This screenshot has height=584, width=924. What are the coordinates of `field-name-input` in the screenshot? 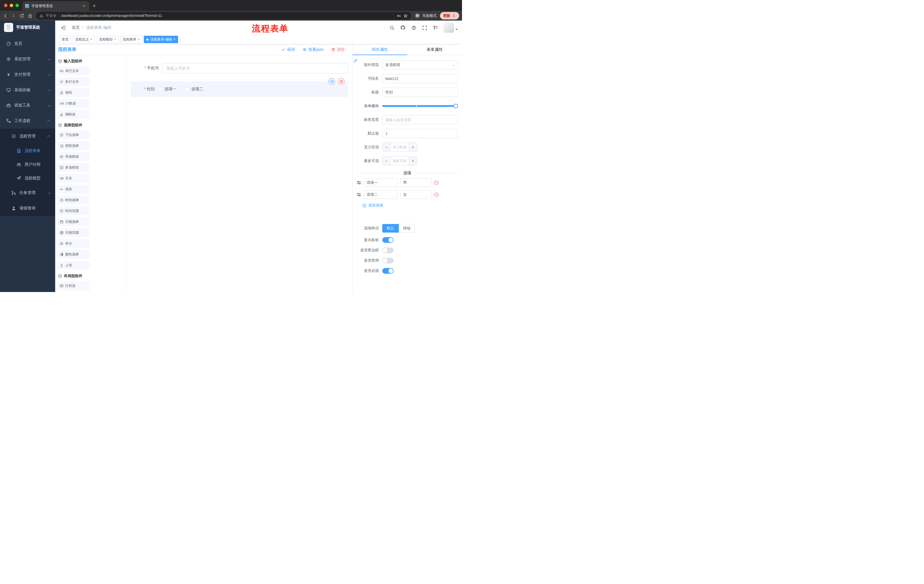 It's located at (420, 79).